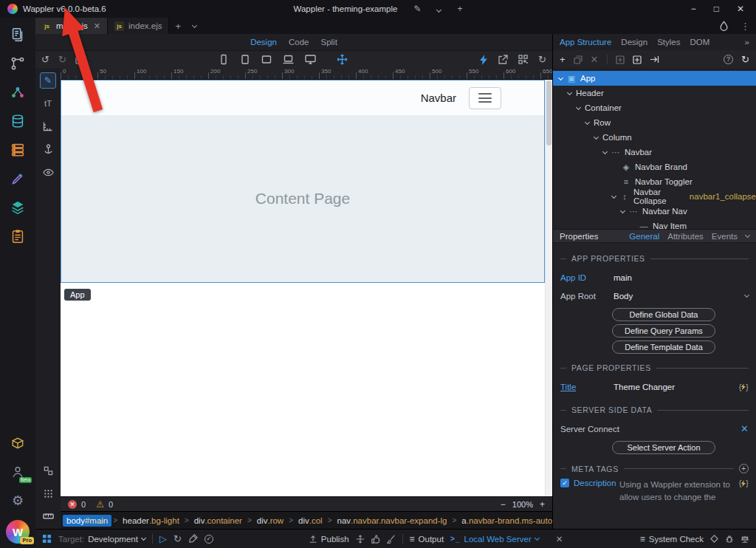 The image size is (756, 548). Describe the element at coordinates (654, 152) in the screenshot. I see `tree-item-navbar: ⋯ Navbar` at that location.